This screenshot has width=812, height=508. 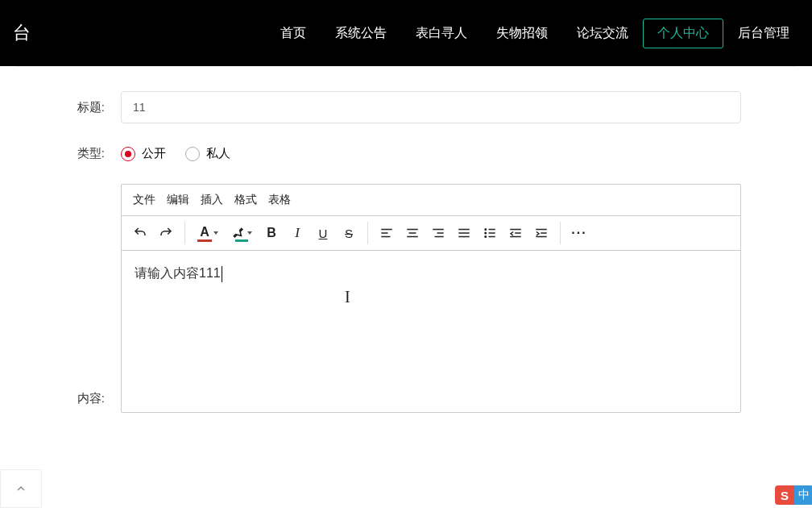 I want to click on scroll-to-top-button, so click(x=21, y=489).